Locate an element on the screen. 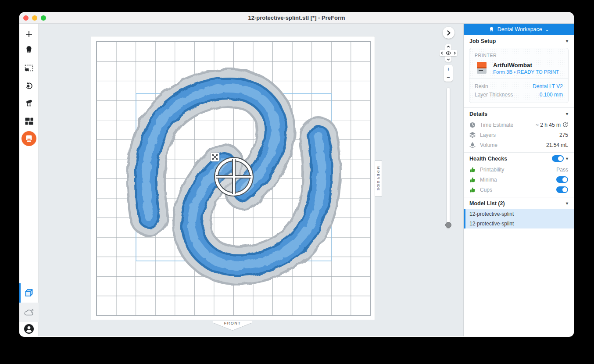  workspace-selector: Dental Workspace ⌄ is located at coordinates (519, 29).